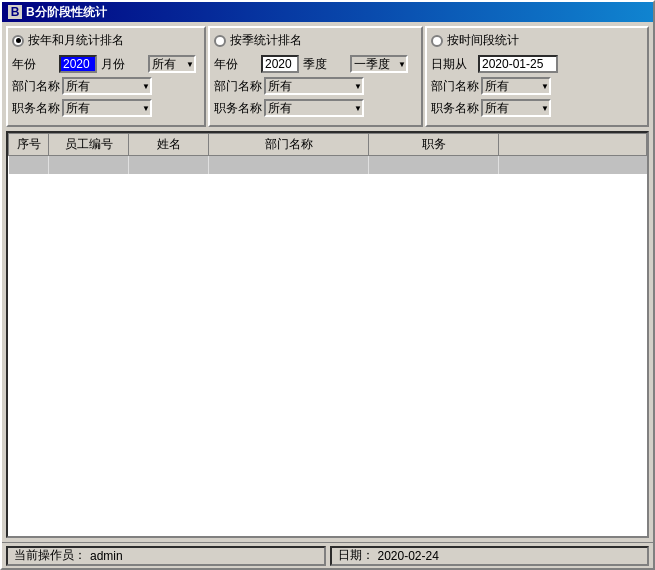 The width and height of the screenshot is (655, 570). I want to click on dept-label2: 部门名称, so click(238, 86).